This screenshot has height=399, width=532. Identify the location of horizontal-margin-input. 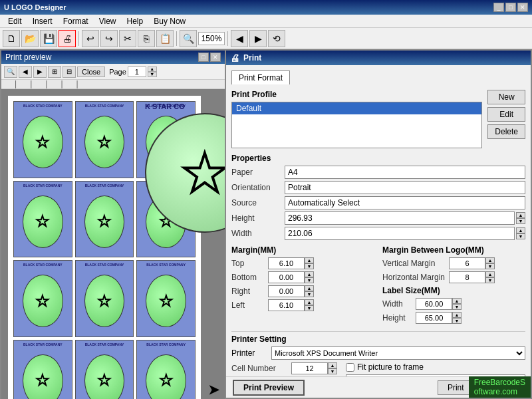
(467, 277).